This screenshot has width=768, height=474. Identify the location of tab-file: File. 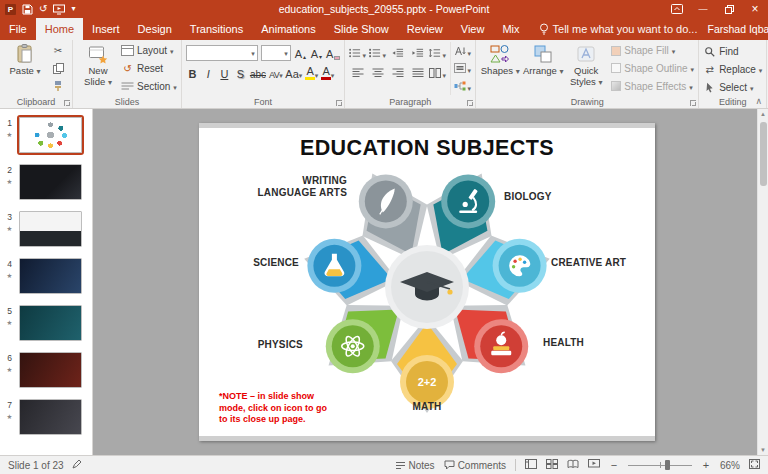
(18, 29).